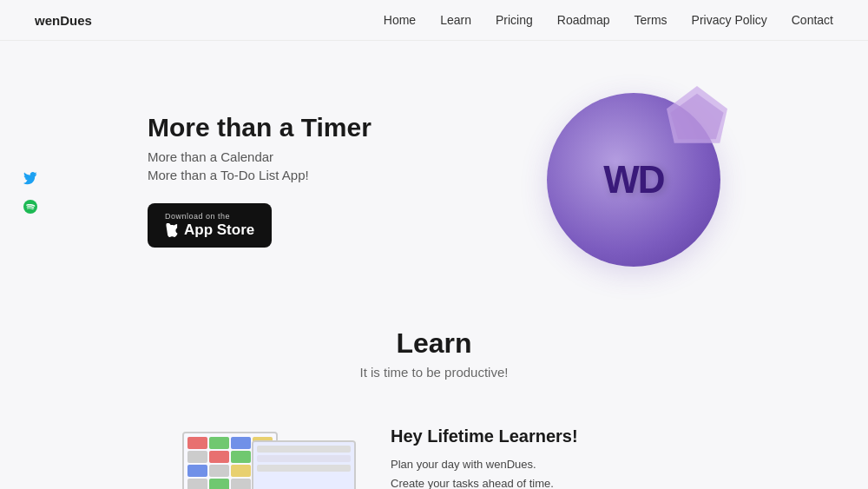 The image size is (868, 489). Describe the element at coordinates (650, 20) in the screenshot. I see `nav-terms: Terms` at that location.